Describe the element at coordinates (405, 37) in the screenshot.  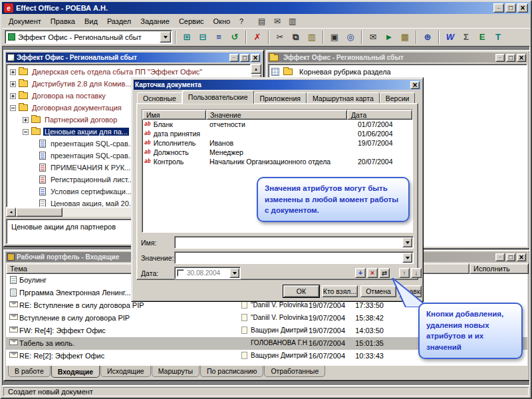
I see `archive-button: ▦` at that location.